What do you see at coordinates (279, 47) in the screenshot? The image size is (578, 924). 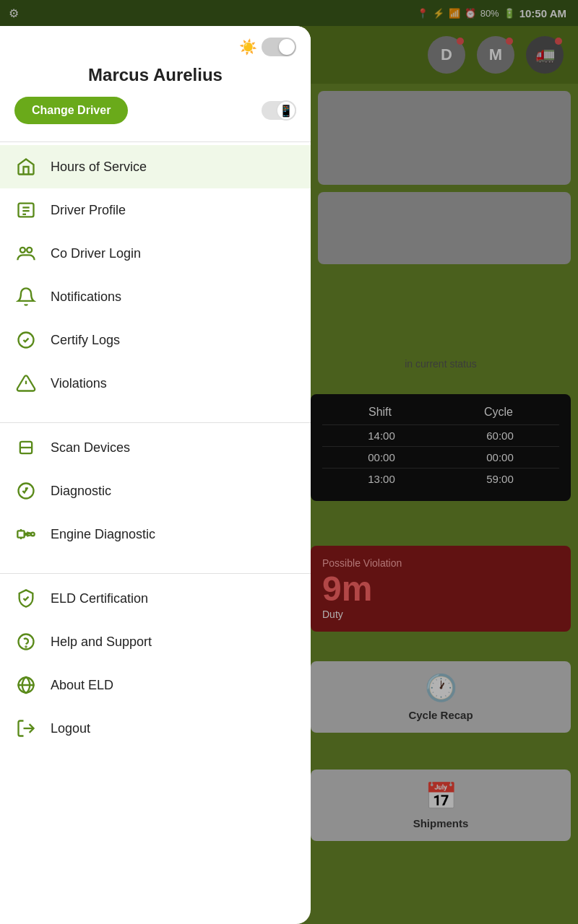 I see `toggle-track` at bounding box center [279, 47].